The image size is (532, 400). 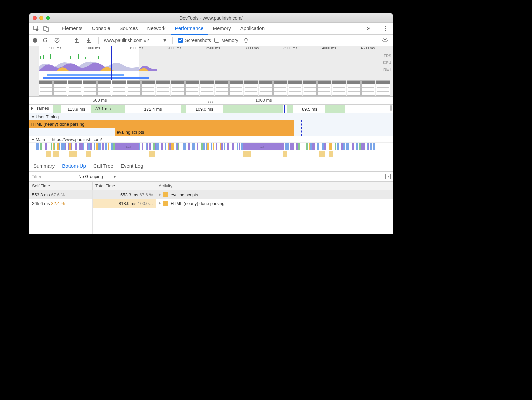 I want to click on detail-tab-bottom-up: Bottom-Up, so click(x=74, y=167).